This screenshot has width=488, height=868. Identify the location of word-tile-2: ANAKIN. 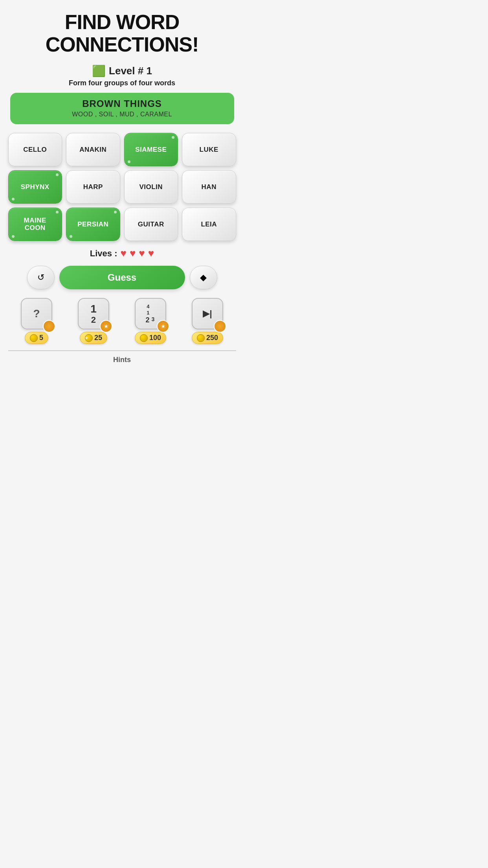
(93, 149).